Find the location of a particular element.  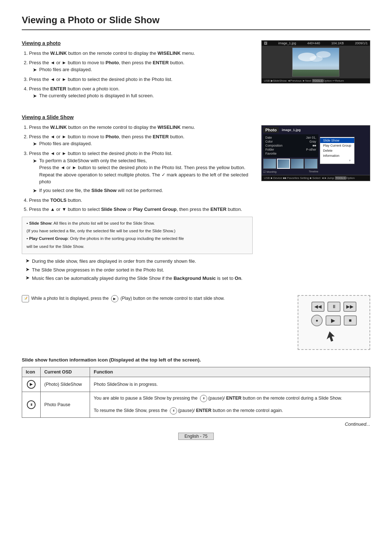

arrow-symbol3: ➤ is located at coordinates (35, 144).